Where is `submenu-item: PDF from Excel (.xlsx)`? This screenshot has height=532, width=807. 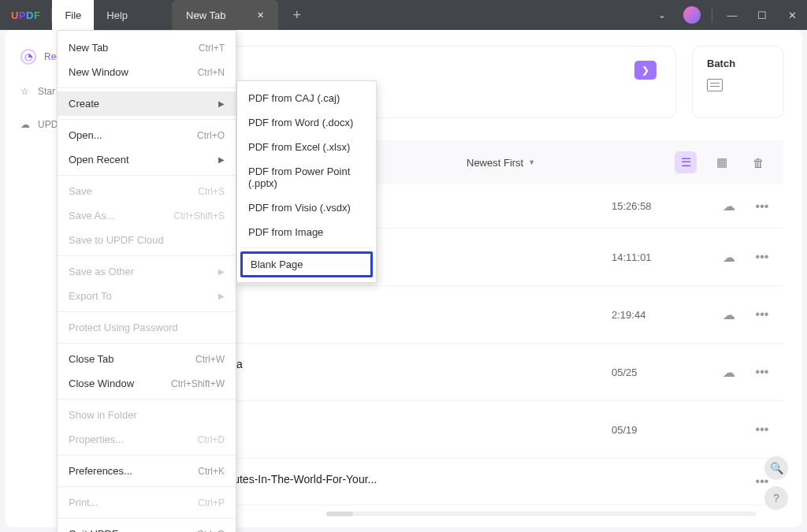 submenu-item: PDF from Excel (.xlsx) is located at coordinates (307, 147).